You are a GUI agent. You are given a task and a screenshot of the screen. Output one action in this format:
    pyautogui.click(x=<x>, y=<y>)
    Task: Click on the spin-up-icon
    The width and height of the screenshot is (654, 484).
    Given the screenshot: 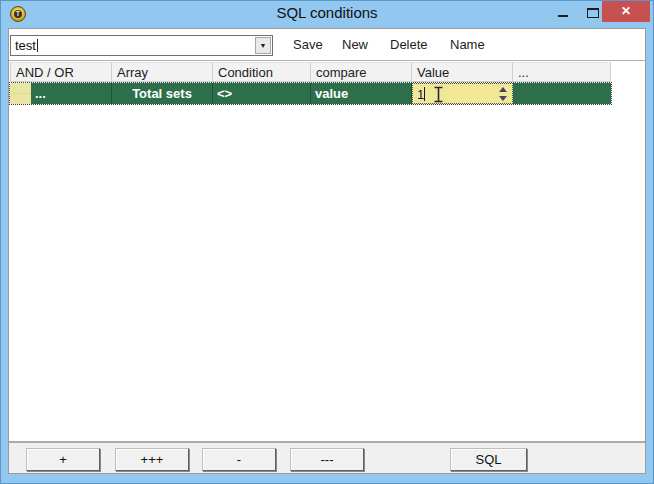 What is the action you would take?
    pyautogui.click(x=503, y=90)
    